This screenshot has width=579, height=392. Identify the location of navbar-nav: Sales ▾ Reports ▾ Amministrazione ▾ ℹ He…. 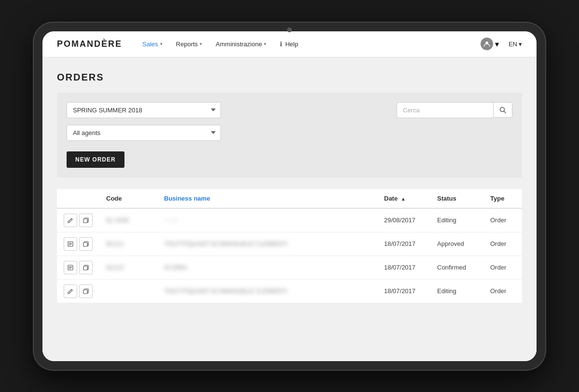
(307, 44).